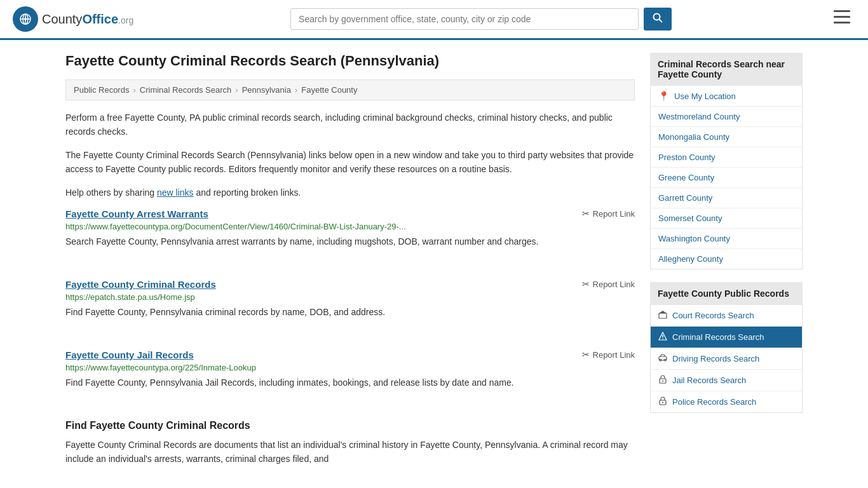 The height and width of the screenshot is (488, 868). What do you see at coordinates (842, 19) in the screenshot?
I see `menu-button` at bounding box center [842, 19].